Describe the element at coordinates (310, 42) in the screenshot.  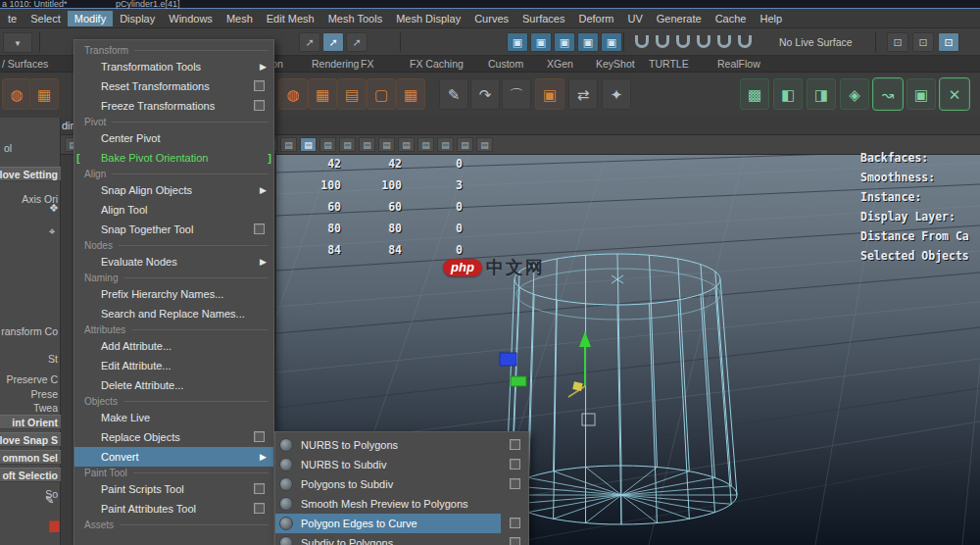
I see `select-hierarchy-icon: ➚` at that location.